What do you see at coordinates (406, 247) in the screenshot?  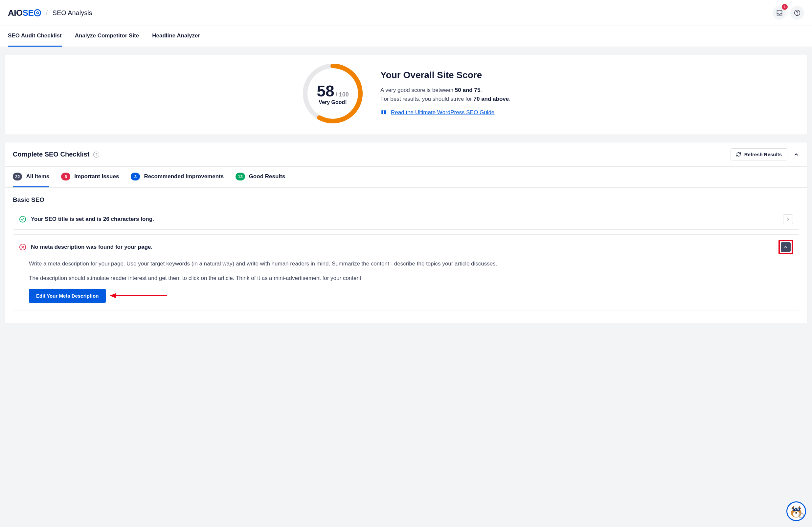 I see `item-header: No meta description was found for your p…` at bounding box center [406, 247].